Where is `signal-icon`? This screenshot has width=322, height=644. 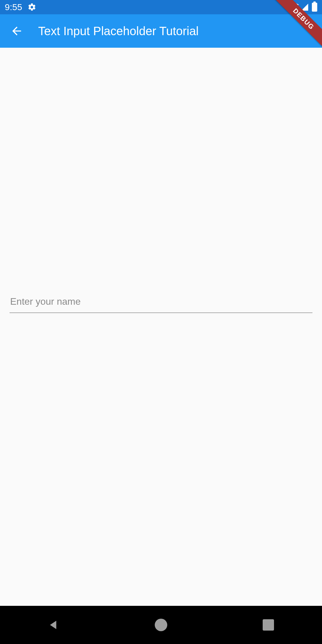 signal-icon is located at coordinates (305, 7).